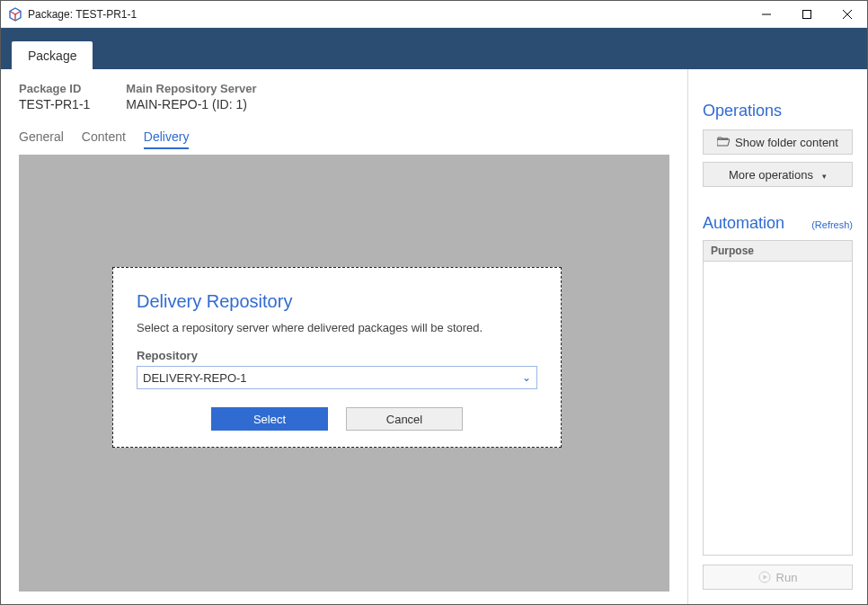 The height and width of the screenshot is (605, 868). Describe the element at coordinates (337, 378) in the screenshot. I see `repository-select: DELIVERY-REPO-1 ⌄` at that location.